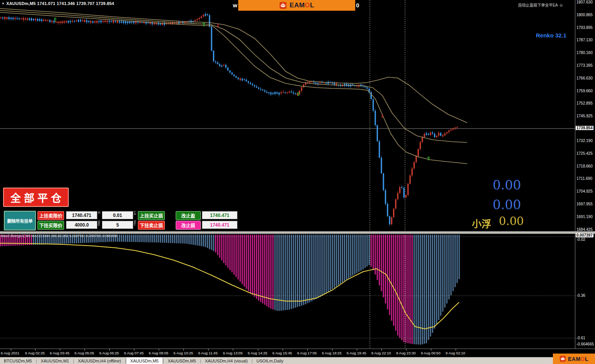 This screenshot has width=595, height=364. I want to click on buy-limit-below-button: 下挂买限价, so click(51, 225).